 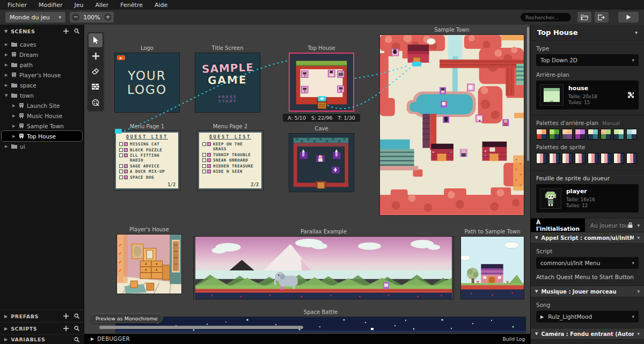 I want to click on build-log-link: Build Log, so click(x=514, y=339).